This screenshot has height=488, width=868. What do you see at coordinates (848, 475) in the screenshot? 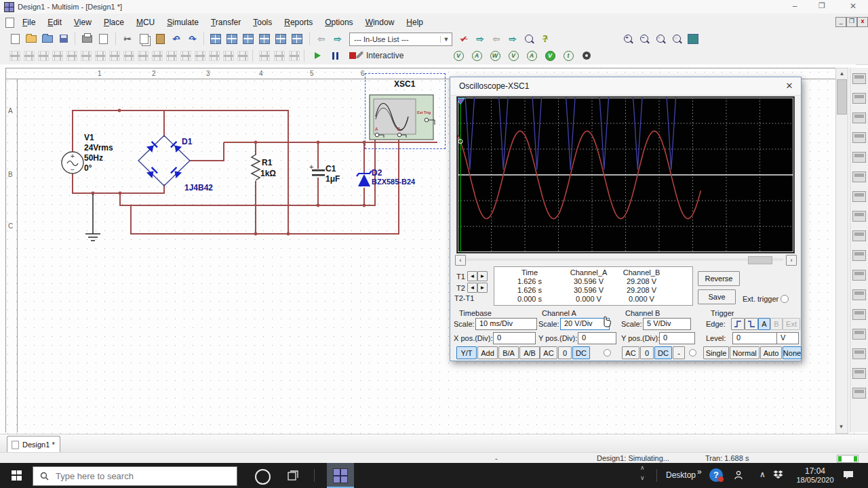
I see `action-center-icon` at bounding box center [848, 475].